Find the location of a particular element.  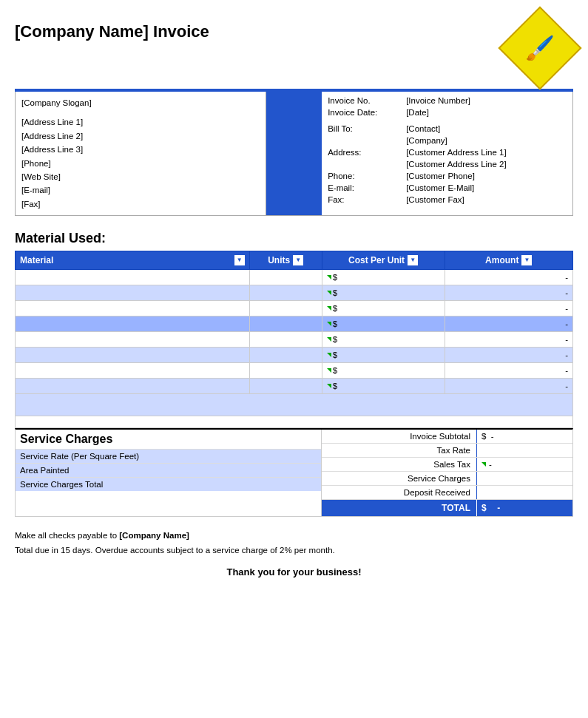

phone-label: Phone: is located at coordinates (362, 176).